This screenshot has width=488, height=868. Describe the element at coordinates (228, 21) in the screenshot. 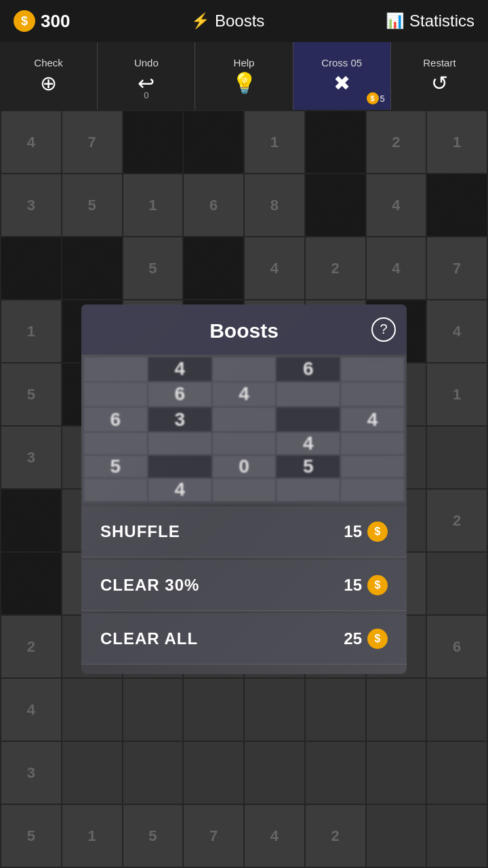

I see `boosts-nav: ⚡ Boosts` at that location.